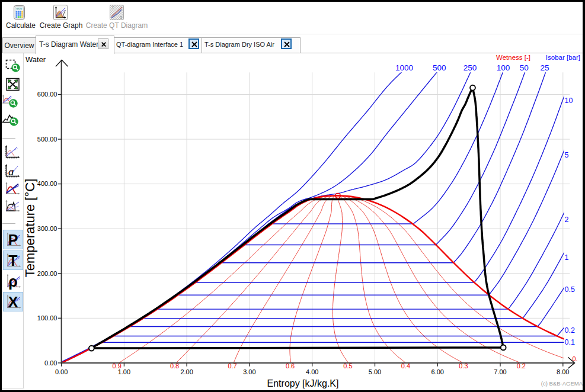 This screenshot has width=585, height=392. What do you see at coordinates (405, 366) in the screenshot?
I see `svg-text: 0.4` at bounding box center [405, 366].